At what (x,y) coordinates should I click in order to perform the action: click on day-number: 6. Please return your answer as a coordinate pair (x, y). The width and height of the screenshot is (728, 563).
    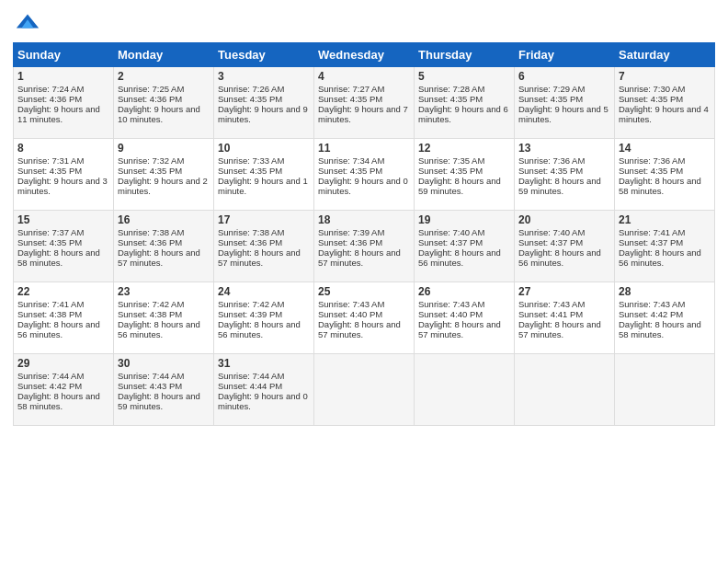
    Looking at the image, I should click on (564, 76).